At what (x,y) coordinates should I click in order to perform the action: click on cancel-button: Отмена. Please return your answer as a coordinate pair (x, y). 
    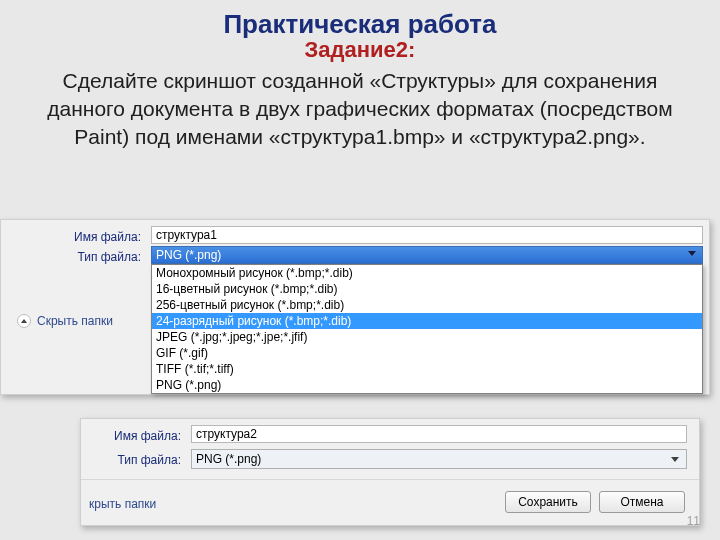
    Looking at the image, I should click on (642, 502).